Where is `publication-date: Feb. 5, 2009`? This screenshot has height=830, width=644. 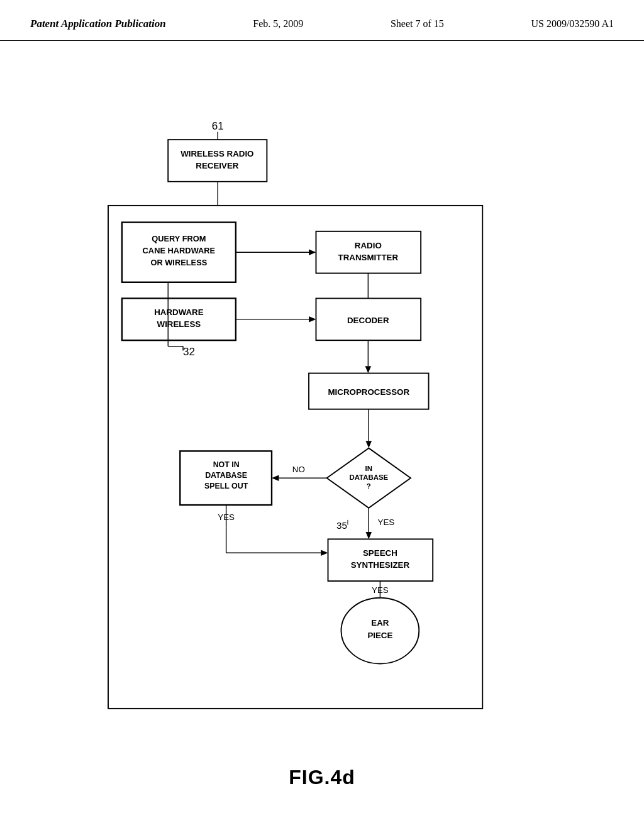
publication-date: Feb. 5, 2009 is located at coordinates (278, 24).